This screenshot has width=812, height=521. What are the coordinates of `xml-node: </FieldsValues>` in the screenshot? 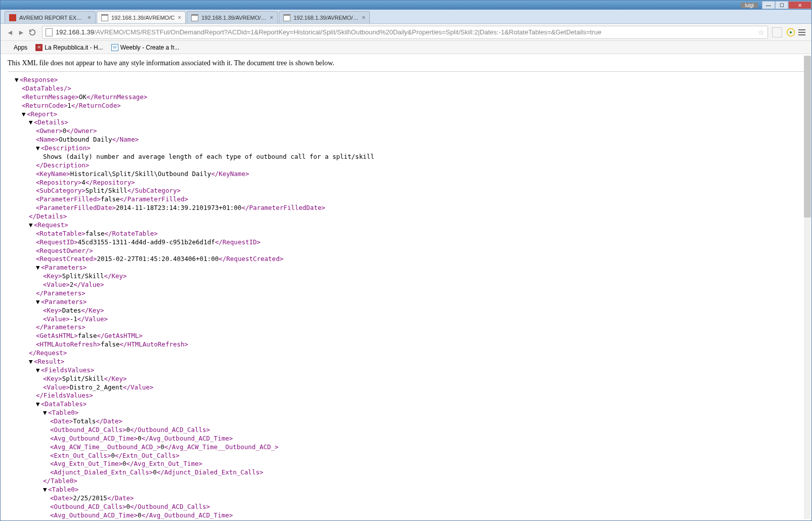 It's located at (406, 396).